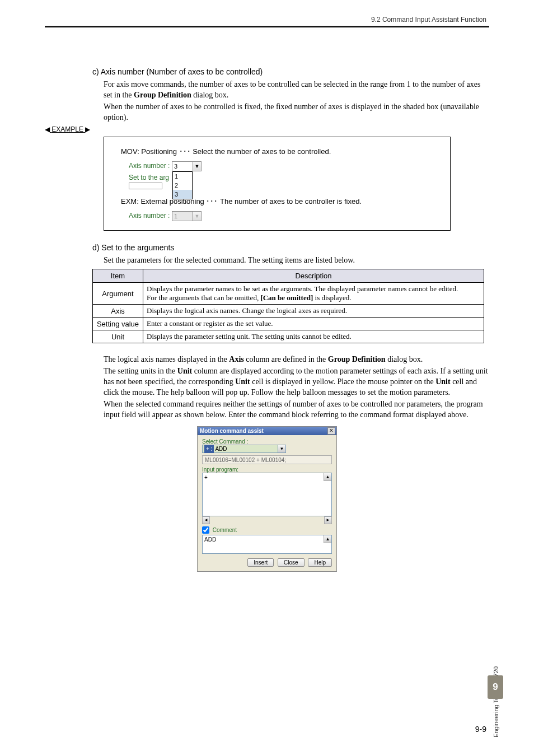 The image size is (534, 756). I want to click on scroll-right-icon: ►, so click(328, 520).